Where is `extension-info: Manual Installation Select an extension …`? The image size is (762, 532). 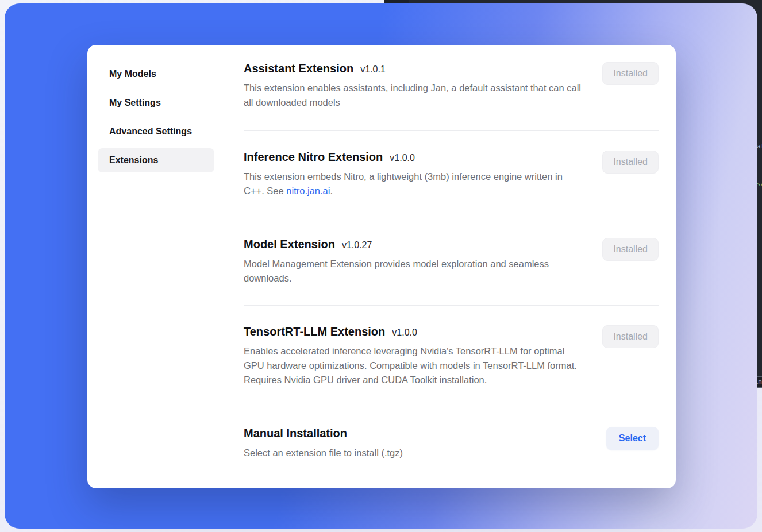
extension-info: Manual Installation Select an extension … is located at coordinates (323, 444).